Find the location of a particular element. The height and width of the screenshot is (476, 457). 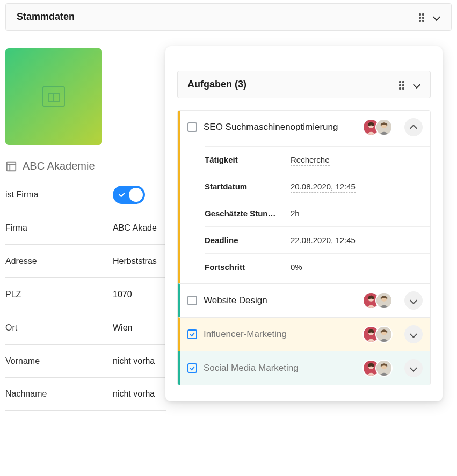

detail-label: Fortschritt is located at coordinates (248, 267).